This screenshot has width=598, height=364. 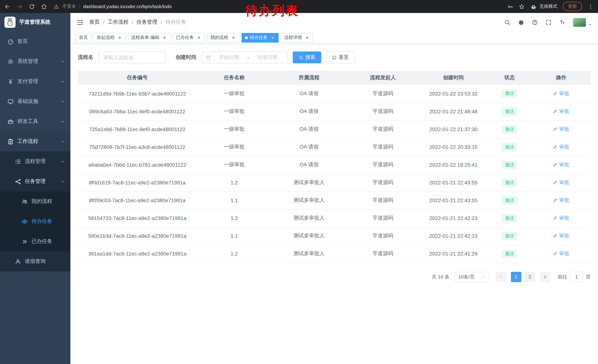 I want to click on breadcrumb-item: 任务管理, so click(x=147, y=22).